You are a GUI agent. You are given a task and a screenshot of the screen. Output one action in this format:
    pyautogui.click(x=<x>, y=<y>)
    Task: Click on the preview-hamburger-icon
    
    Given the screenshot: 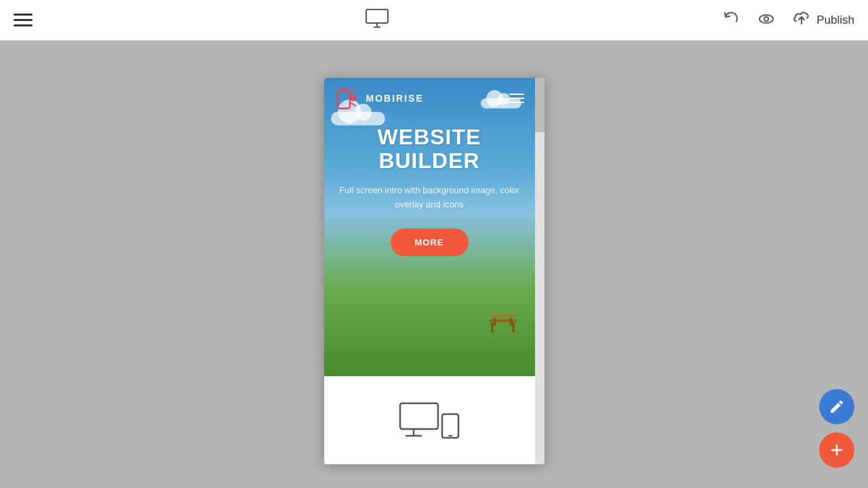 What is the action you would take?
    pyautogui.click(x=517, y=98)
    